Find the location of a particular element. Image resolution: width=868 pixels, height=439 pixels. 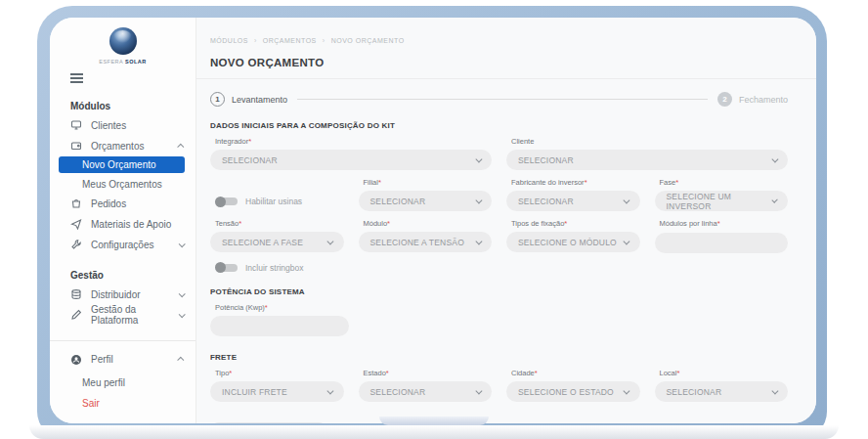

sidebar-item-label: Clientes is located at coordinates (137, 125).